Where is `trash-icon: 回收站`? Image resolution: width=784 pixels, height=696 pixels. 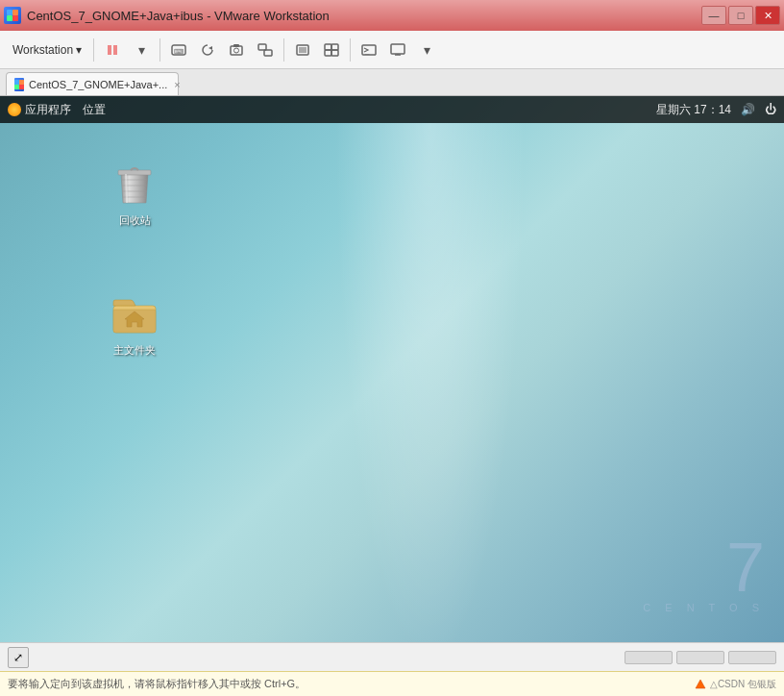 trash-icon: 回收站 is located at coordinates (135, 194).